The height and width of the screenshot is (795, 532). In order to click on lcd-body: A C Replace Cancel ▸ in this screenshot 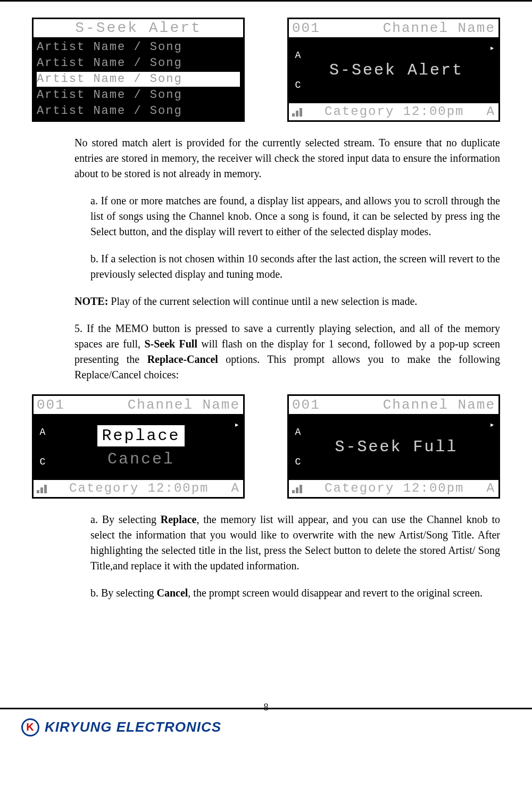, I will do `click(138, 447)`.